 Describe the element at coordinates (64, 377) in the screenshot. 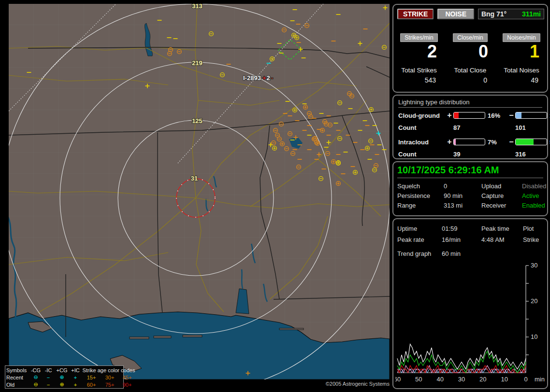

I see `map-symbol-legend: Symbols -CG -IC +CG +IC Strike age color…` at that location.